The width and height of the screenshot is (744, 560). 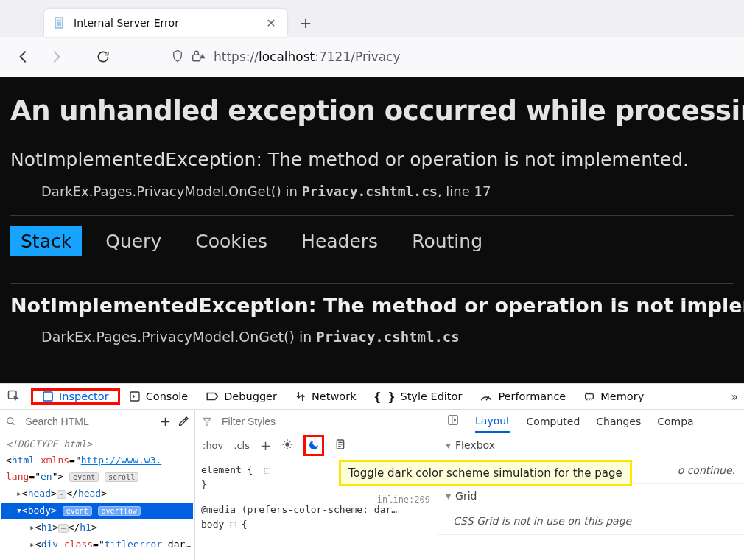 What do you see at coordinates (271, 24) in the screenshot?
I see `close-tab-icon: ✕` at bounding box center [271, 24].